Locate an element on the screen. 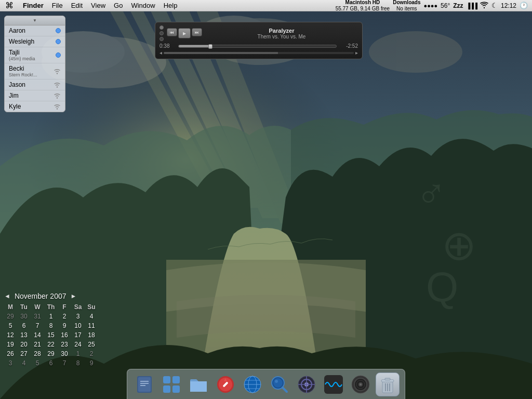  prev-button: ⏮ is located at coordinates (172, 32).